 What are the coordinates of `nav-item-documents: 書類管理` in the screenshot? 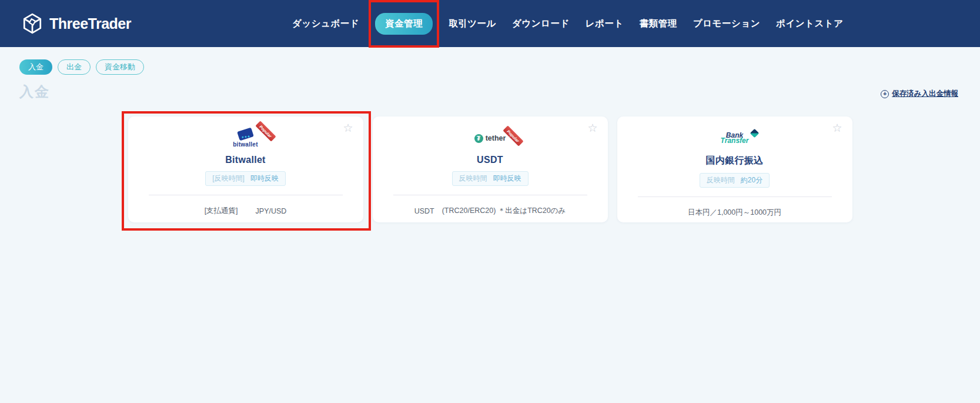 It's located at (658, 24).